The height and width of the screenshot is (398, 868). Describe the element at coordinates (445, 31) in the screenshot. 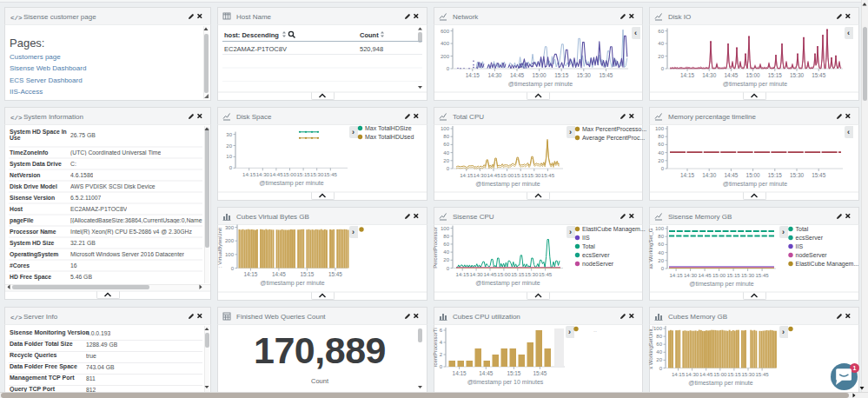

I see `svg-text: 600` at that location.